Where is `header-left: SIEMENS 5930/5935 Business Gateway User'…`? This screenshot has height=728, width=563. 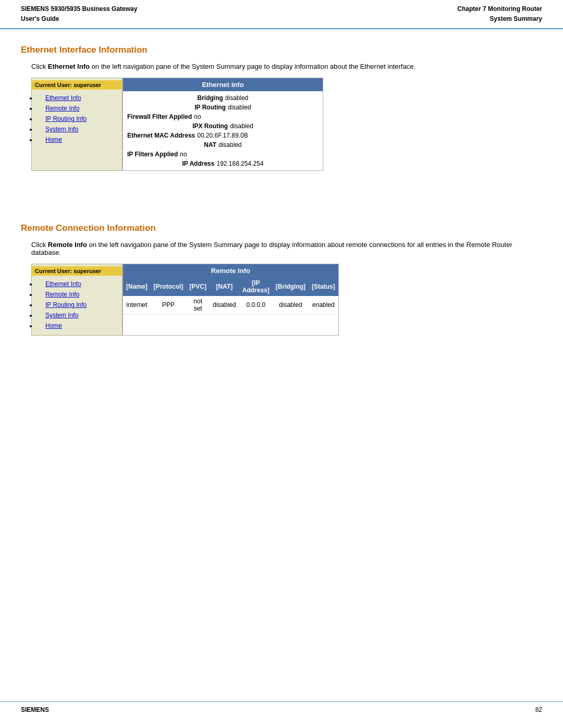 header-left: SIEMENS 5930/5935 Business Gateway User'… is located at coordinates (79, 14).